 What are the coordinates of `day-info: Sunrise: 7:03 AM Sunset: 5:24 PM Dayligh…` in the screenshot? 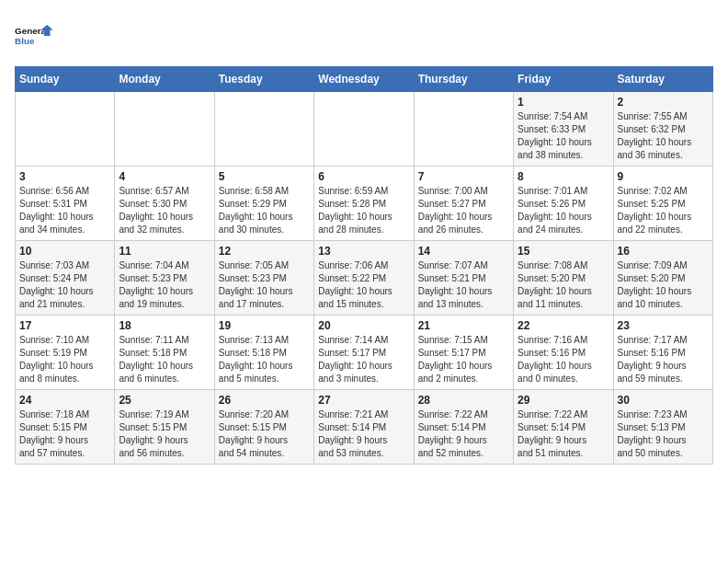 It's located at (64, 285).